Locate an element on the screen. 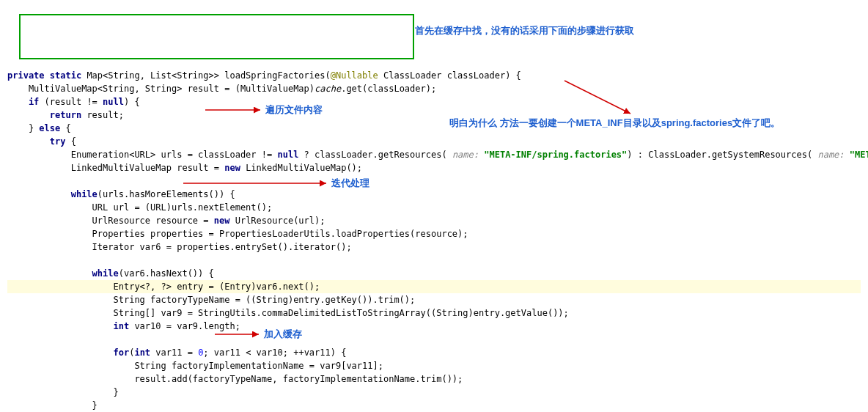 The width and height of the screenshot is (868, 412). l22d: var11 = is located at coordinates (174, 353).